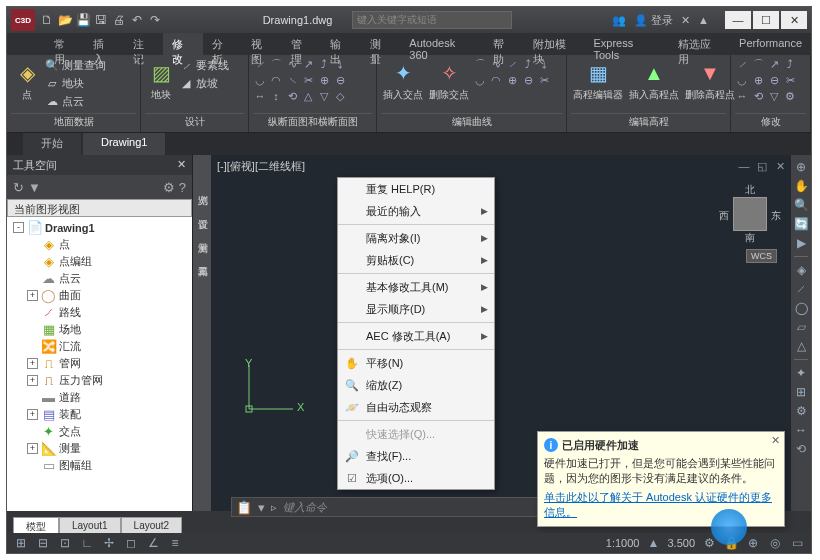  I want to click on tree-row: ✦交点, so click(100, 432).